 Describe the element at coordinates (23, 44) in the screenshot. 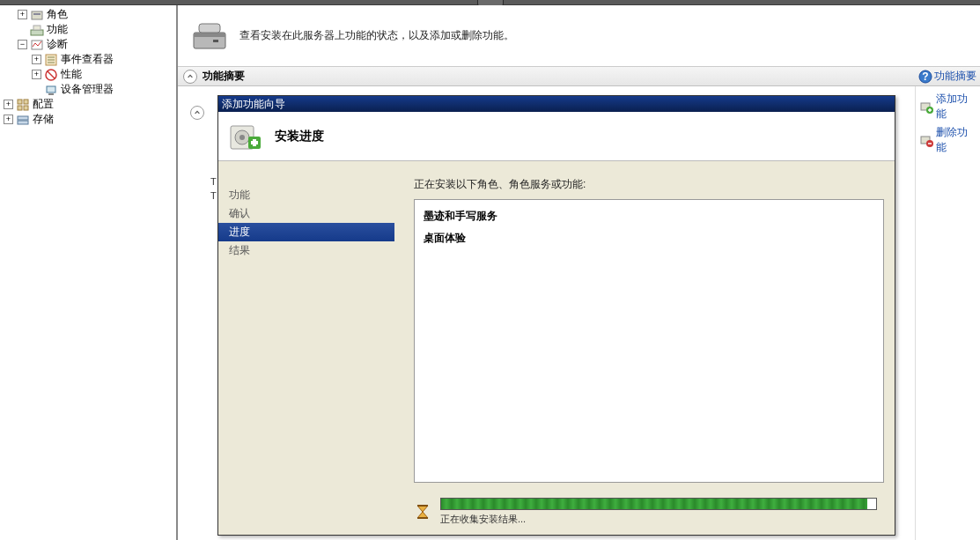

I see `collapse-icon: −` at that location.